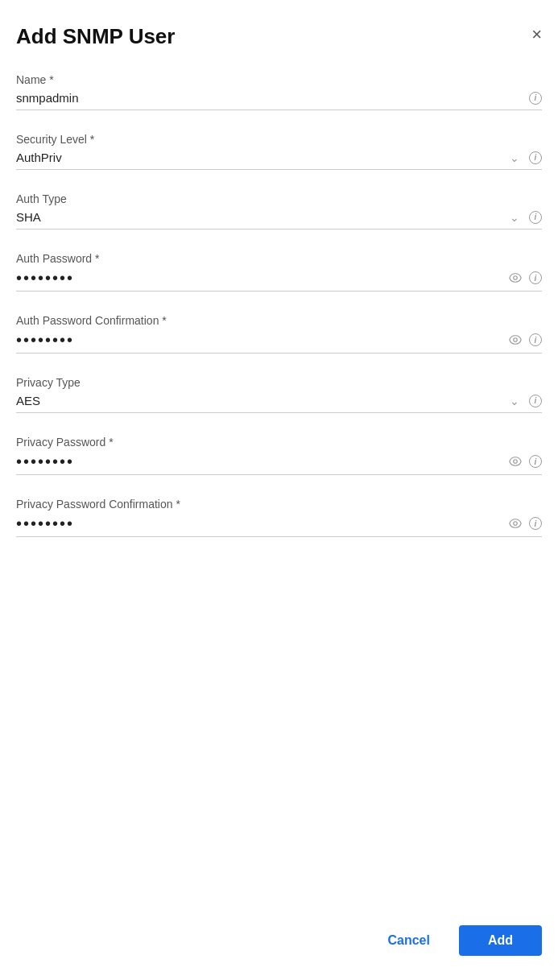 This screenshot has height=980, width=558. What do you see at coordinates (525, 278) in the screenshot?
I see `auth-password-icons: i` at bounding box center [525, 278].